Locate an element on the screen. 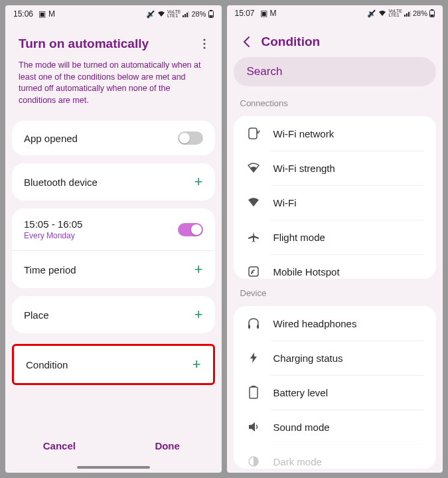 The image size is (448, 478). time-range-label: 15:05 - 16:05 is located at coordinates (101, 224).